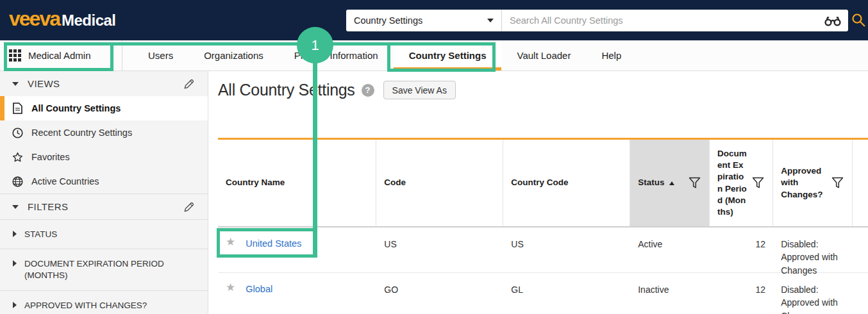 This screenshot has height=314, width=868. What do you see at coordinates (440, 293) in the screenshot?
I see `code-cell: GO` at bounding box center [440, 293].